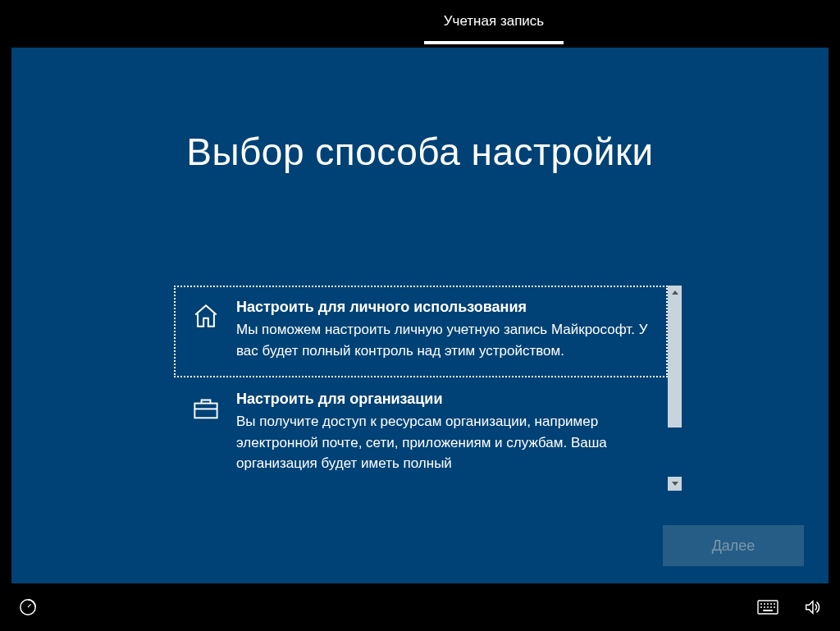 This screenshot has width=840, height=631. Describe the element at coordinates (421, 434) in the screenshot. I see `option-organization: Настроить для организации Вы получите до…` at that location.